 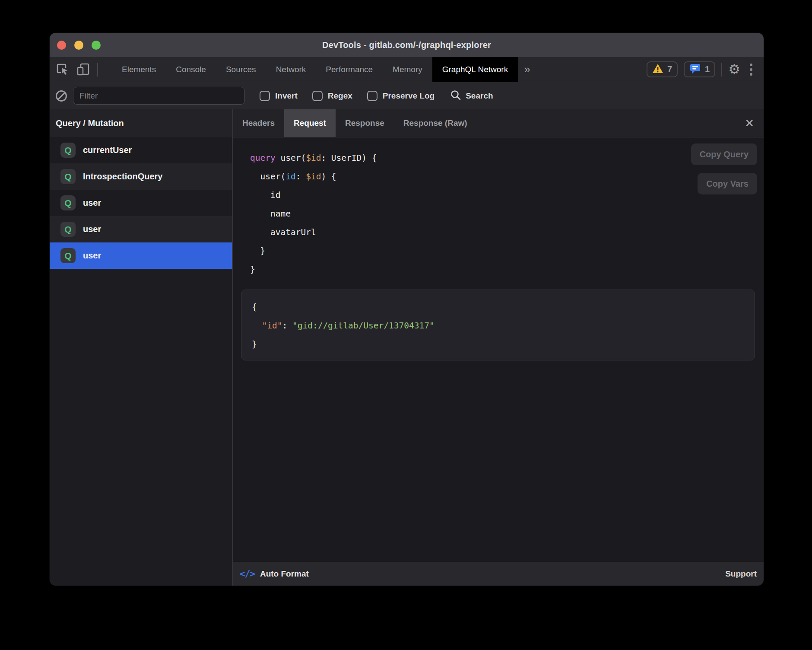 I want to click on support-link: Support, so click(x=741, y=574).